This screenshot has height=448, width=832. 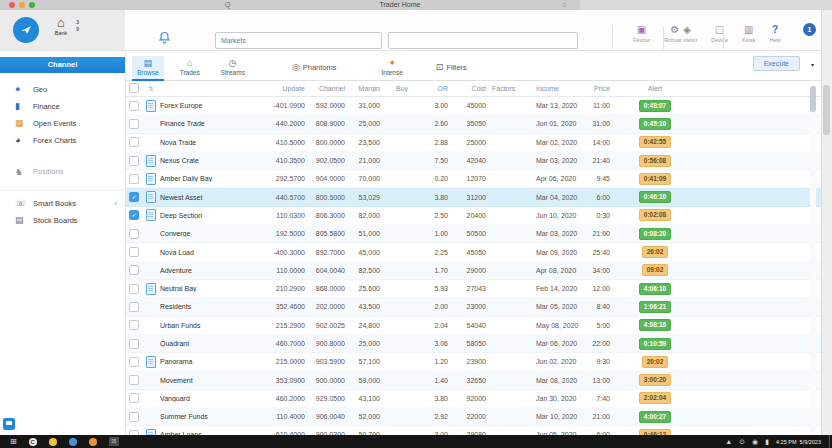 What do you see at coordinates (813, 258) in the screenshot?
I see `table-scrollbar` at bounding box center [813, 258].